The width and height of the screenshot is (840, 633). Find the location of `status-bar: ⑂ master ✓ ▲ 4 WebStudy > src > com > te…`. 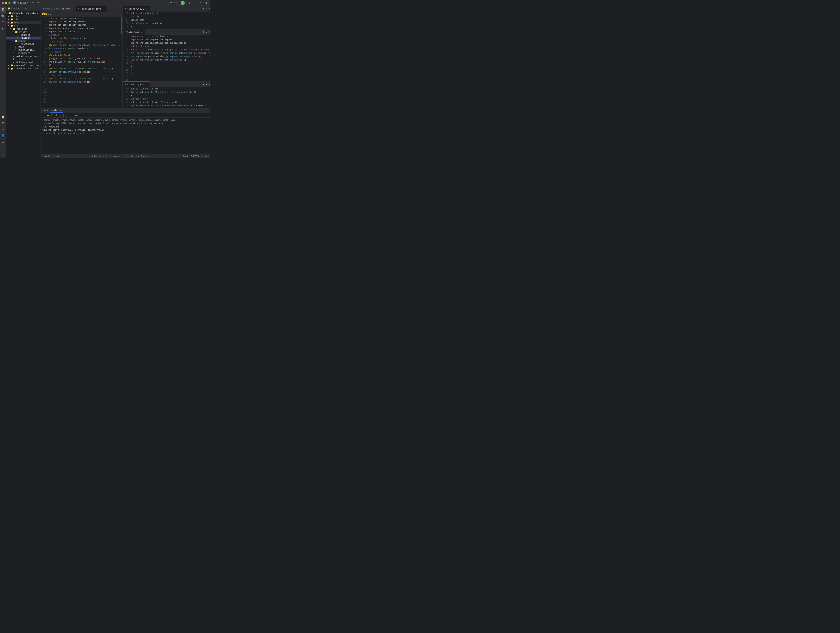

status-bar: ⑂ master ✓ ▲ 4 WebStudy > src > com > te… is located at coordinates (125, 156).